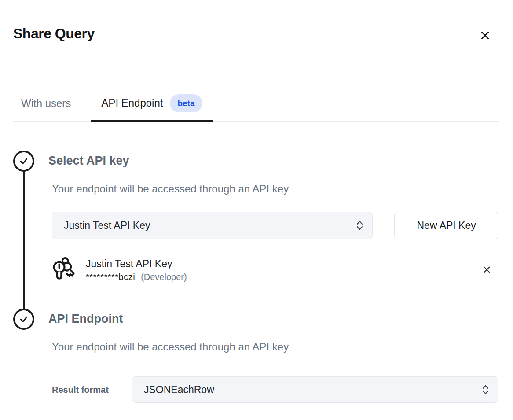 The height and width of the screenshot is (420, 513). I want to click on api-key-controls-row: Justin Test API Key New API Key, so click(275, 225).